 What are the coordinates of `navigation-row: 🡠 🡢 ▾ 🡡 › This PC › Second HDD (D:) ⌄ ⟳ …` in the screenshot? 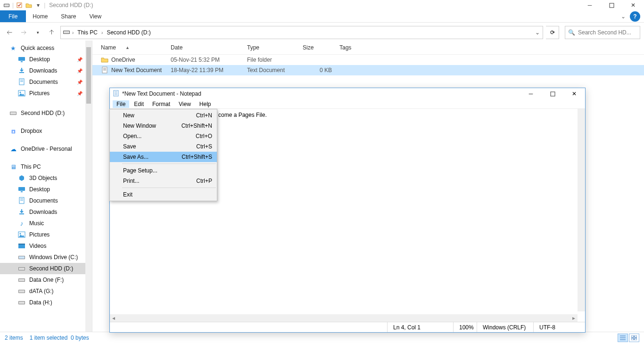 It's located at (322, 33).